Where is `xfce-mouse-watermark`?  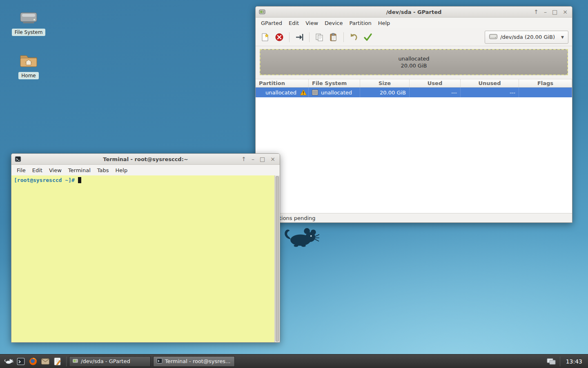
xfce-mouse-watermark is located at coordinates (301, 237).